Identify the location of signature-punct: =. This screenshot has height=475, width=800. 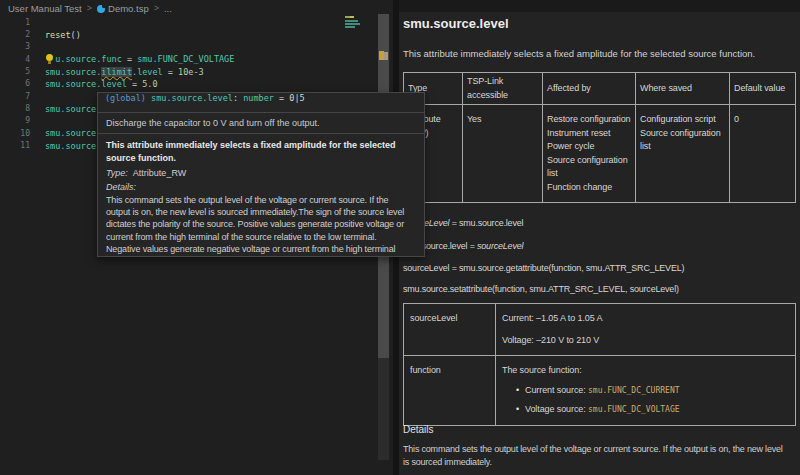
(282, 98).